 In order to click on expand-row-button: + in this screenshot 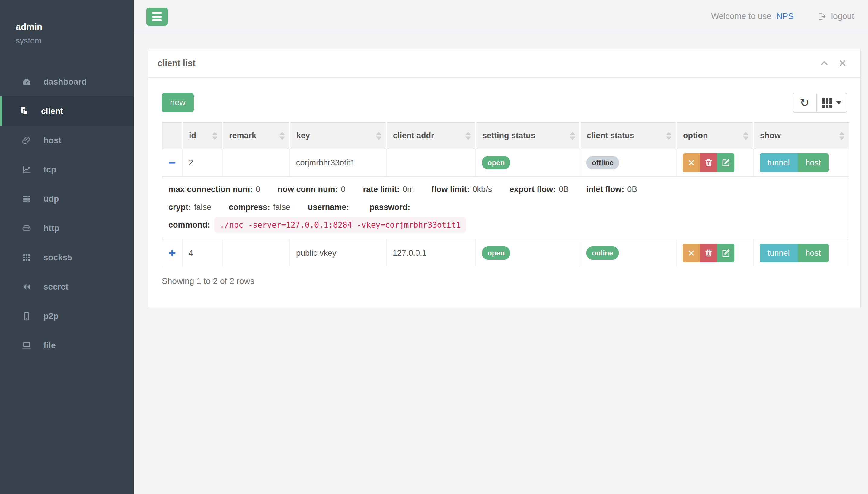, I will do `click(172, 253)`.